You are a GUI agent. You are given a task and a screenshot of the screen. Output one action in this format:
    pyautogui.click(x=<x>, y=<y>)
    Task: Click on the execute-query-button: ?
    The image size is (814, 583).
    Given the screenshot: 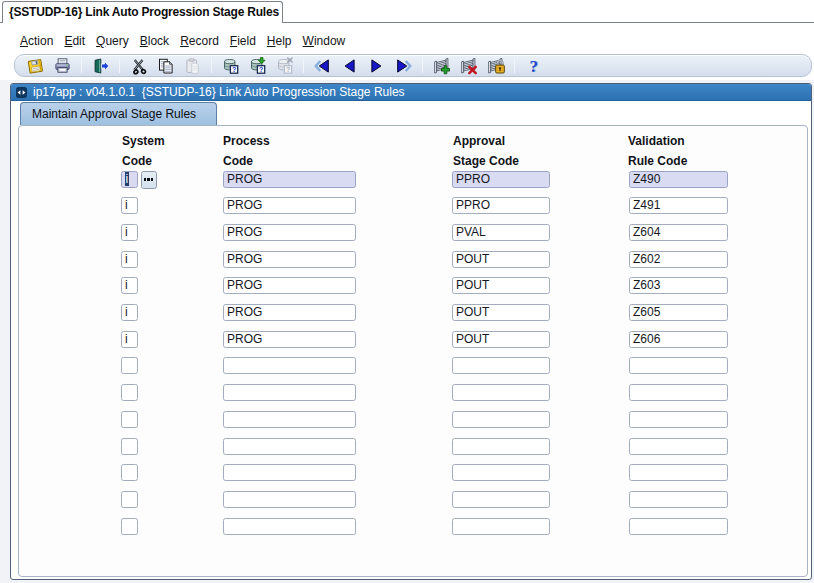 What is the action you would take?
    pyautogui.click(x=258, y=66)
    